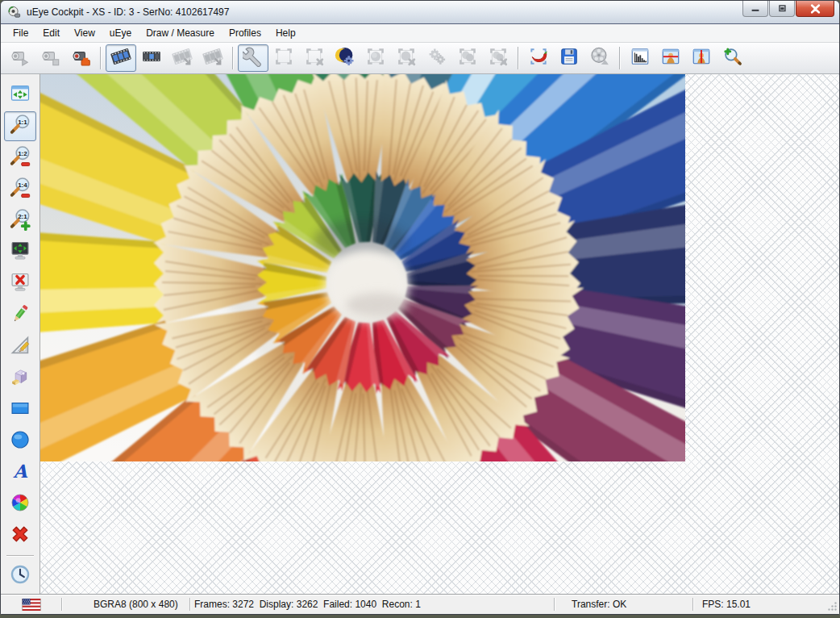 The width and height of the screenshot is (840, 618). Describe the element at coordinates (181, 33) in the screenshot. I see `menu-draw-measure: Draw / Measure` at that location.